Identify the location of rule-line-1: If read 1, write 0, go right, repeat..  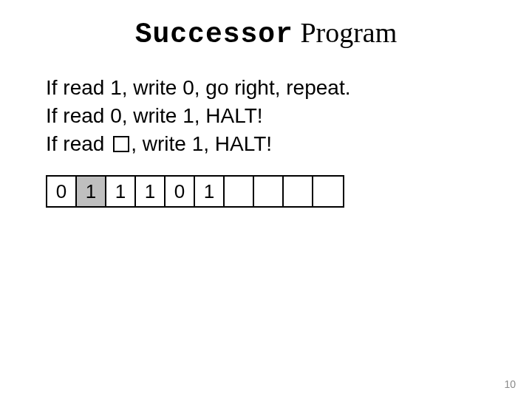
(289, 88).